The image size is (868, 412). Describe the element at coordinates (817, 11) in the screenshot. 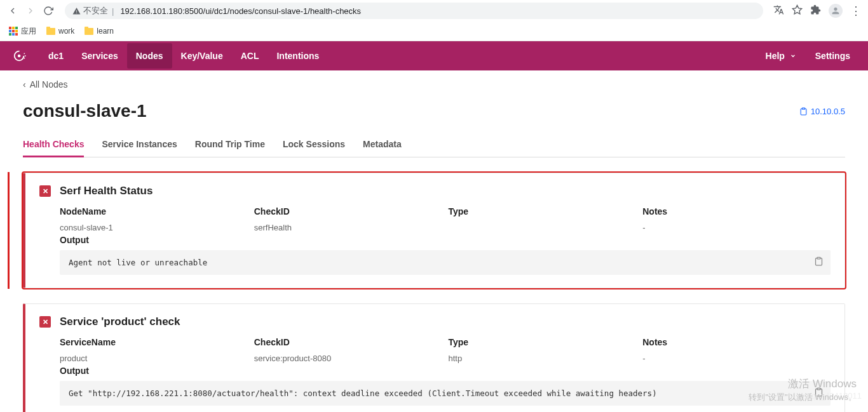

I see `browser-actions: ⋮` at that location.